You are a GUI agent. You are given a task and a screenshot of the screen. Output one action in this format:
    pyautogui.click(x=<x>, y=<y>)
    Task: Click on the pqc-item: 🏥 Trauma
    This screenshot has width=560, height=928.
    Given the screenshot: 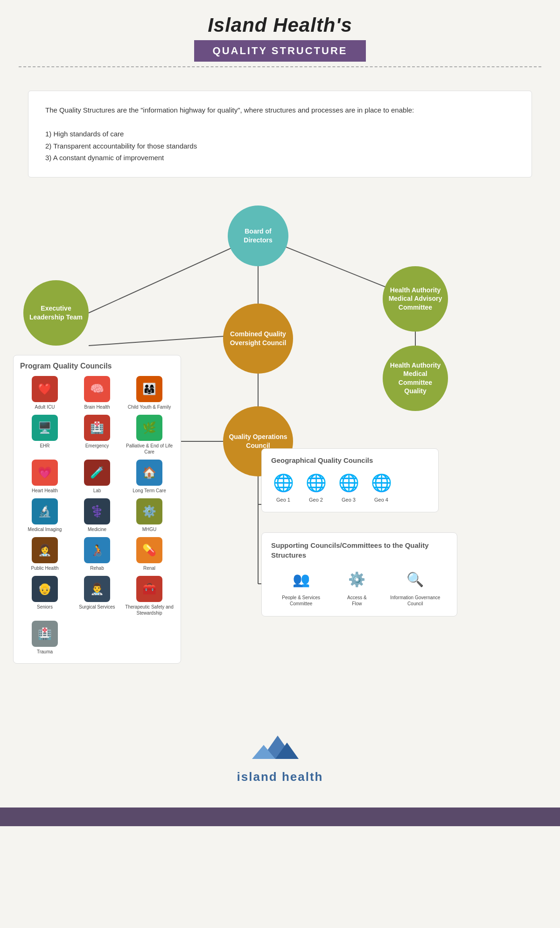 What is the action you would take?
    pyautogui.click(x=45, y=638)
    